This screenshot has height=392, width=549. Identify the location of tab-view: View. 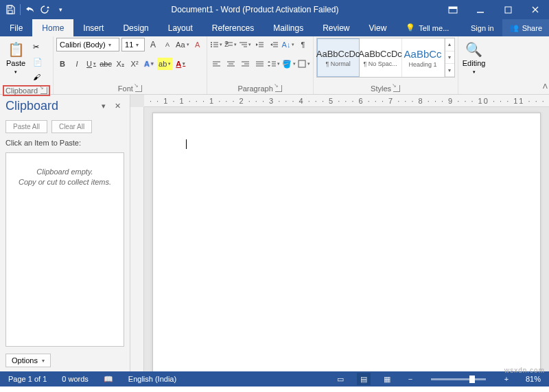
(378, 27).